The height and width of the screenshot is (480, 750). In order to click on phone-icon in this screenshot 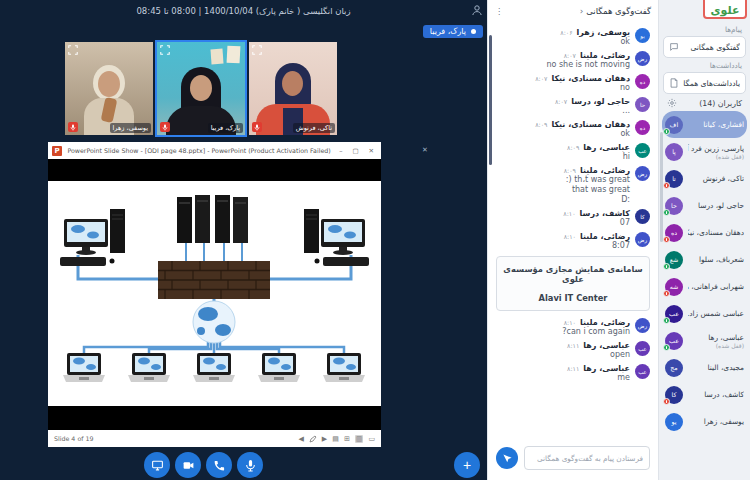, I will do `click(220, 466)`.